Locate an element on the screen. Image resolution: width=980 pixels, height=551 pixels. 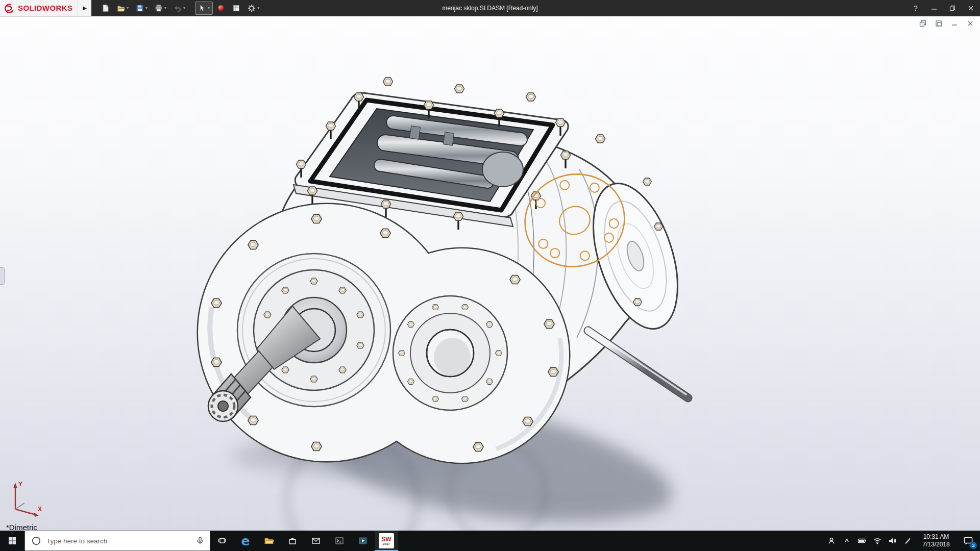
doc-cascade-button is located at coordinates (923, 23).